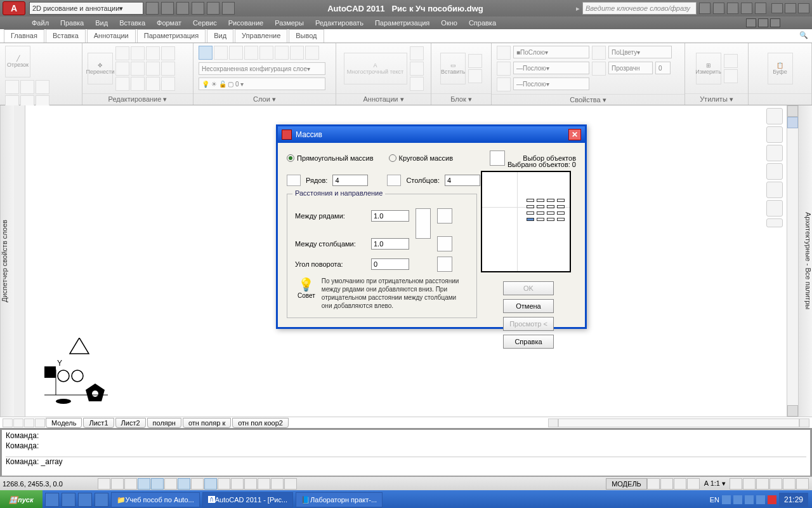  Describe the element at coordinates (423, 224) in the screenshot. I see `pick-both-button` at that location.